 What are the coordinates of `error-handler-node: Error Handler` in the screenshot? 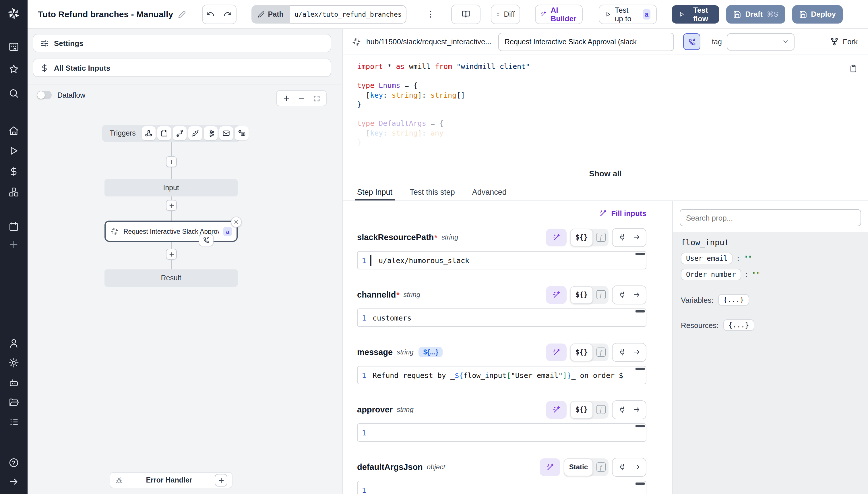 It's located at (171, 480).